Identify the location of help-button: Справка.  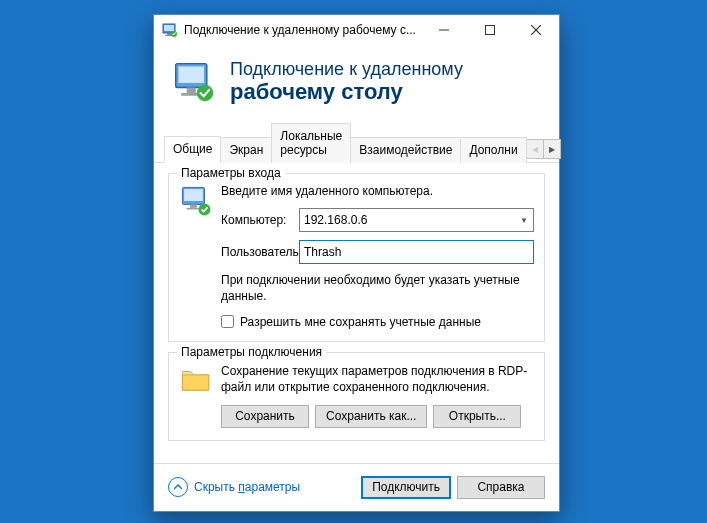
(501, 488).